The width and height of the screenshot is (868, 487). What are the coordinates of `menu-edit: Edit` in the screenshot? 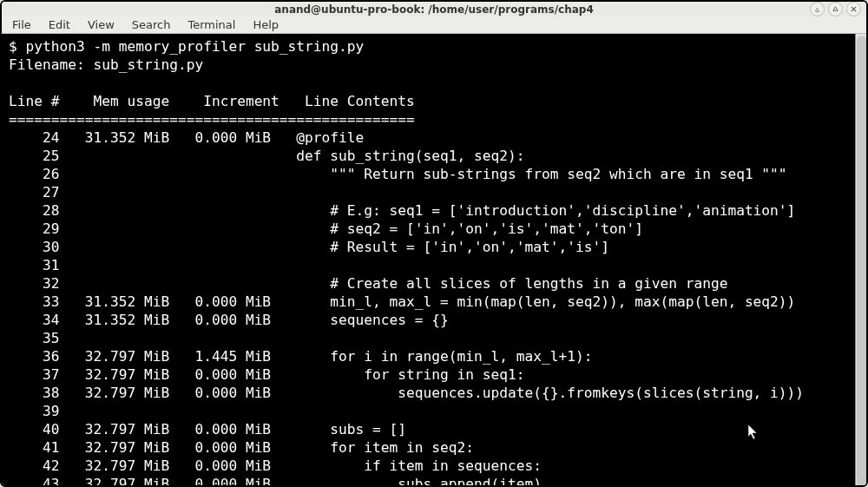 It's located at (59, 24).